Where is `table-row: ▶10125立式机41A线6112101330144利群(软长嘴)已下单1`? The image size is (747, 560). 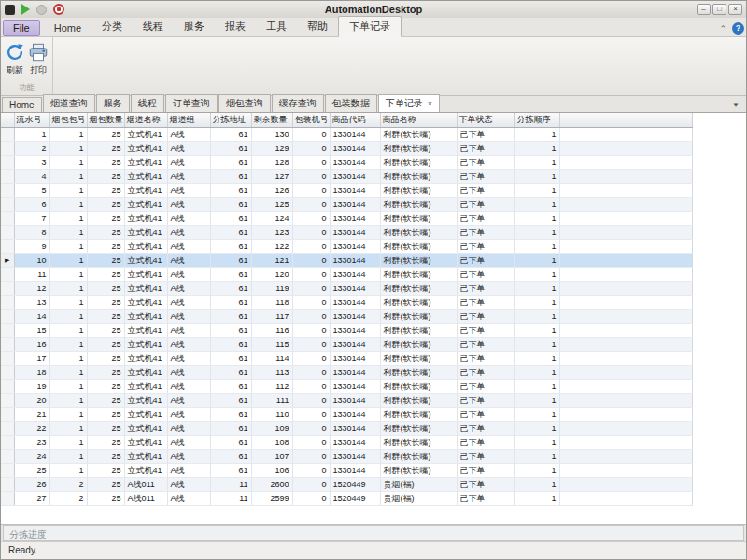 table-row: ▶10125立式机41A线6112101330144利群(软长嘴)已下单1 is located at coordinates (346, 259).